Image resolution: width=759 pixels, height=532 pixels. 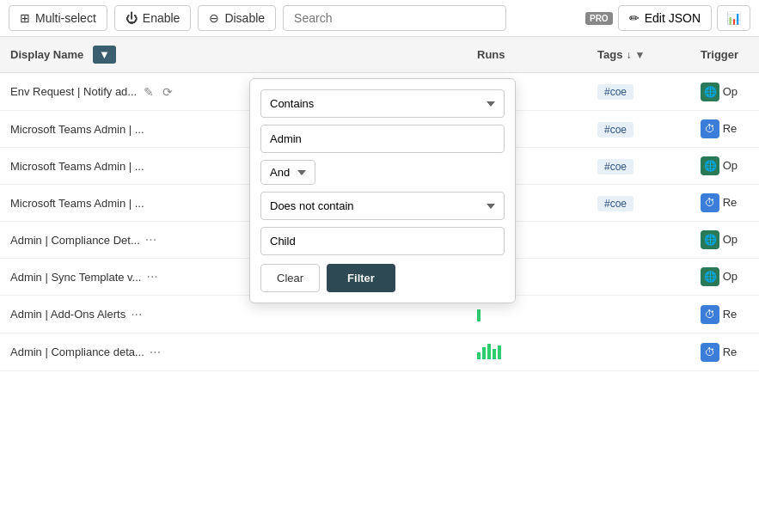 I want to click on edit-json-icon: ✏, so click(x=634, y=18).